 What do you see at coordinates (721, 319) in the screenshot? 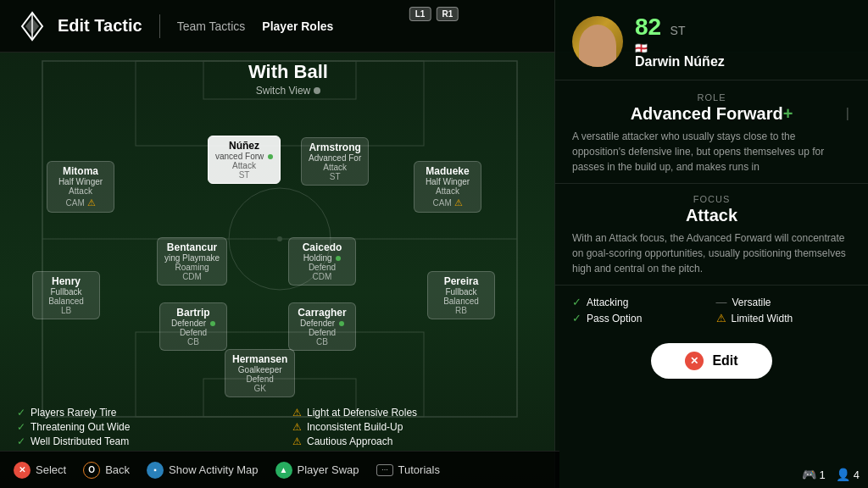
I see `warn-icon-limited-width: ⚠` at bounding box center [721, 319].